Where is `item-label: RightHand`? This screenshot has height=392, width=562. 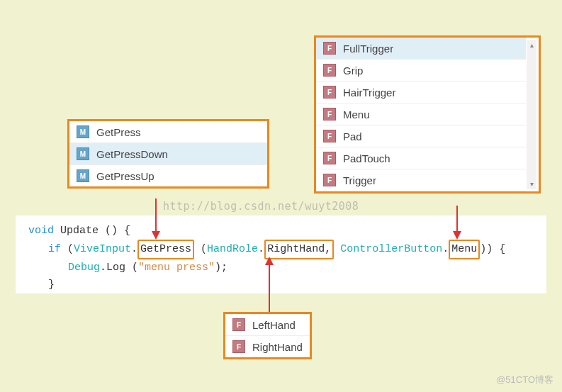 item-label: RightHand is located at coordinates (278, 347).